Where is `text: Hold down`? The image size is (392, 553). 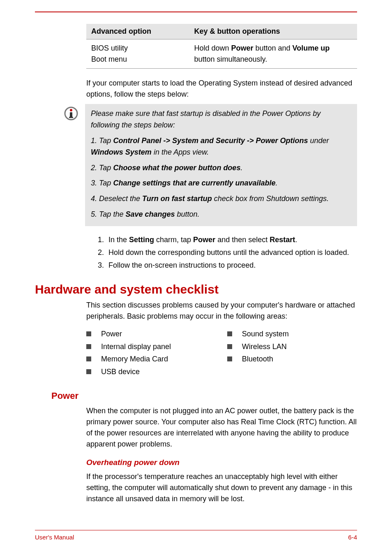
text: Hold down is located at coordinates (212, 48).